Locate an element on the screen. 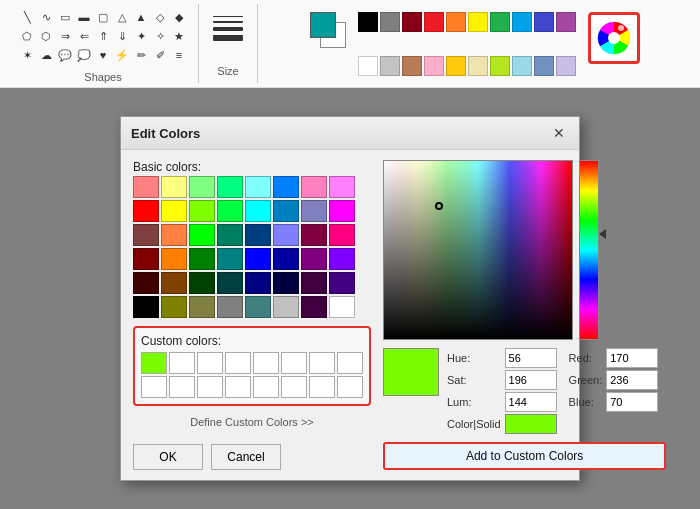 This screenshot has width=700, height=509. dialog-close-button: ✕ is located at coordinates (559, 133).